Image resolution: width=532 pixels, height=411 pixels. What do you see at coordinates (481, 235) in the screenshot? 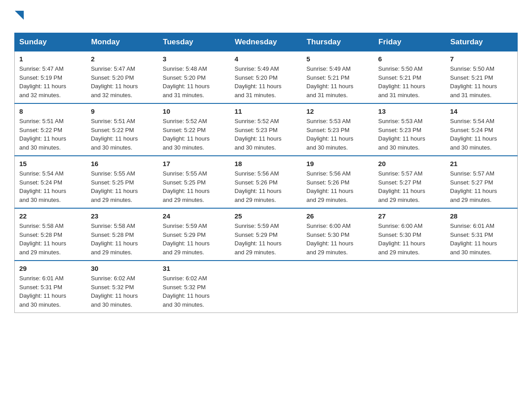
I see `calendar-cell: 28Sunrise: 6:01 AMSunset: 5:31 PMDayligh…` at bounding box center [481, 235].